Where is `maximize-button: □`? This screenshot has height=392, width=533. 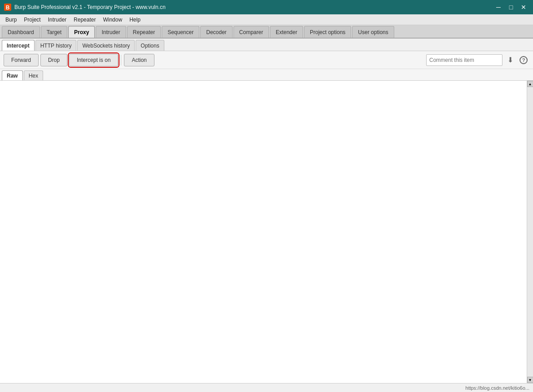 maximize-button: □ is located at coordinates (511, 7).